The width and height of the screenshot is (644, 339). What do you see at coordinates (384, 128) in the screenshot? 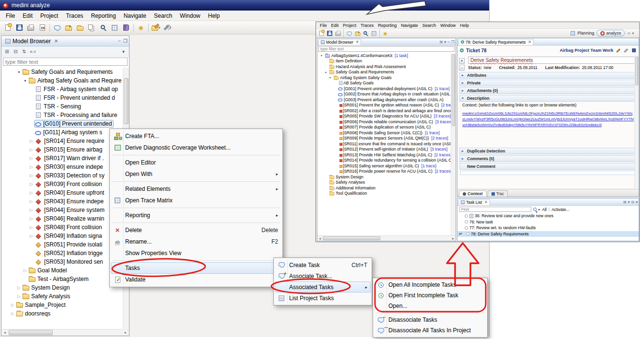
I see `tree-item: [SR007] Provide duplication of sensors (…` at bounding box center [384, 128].